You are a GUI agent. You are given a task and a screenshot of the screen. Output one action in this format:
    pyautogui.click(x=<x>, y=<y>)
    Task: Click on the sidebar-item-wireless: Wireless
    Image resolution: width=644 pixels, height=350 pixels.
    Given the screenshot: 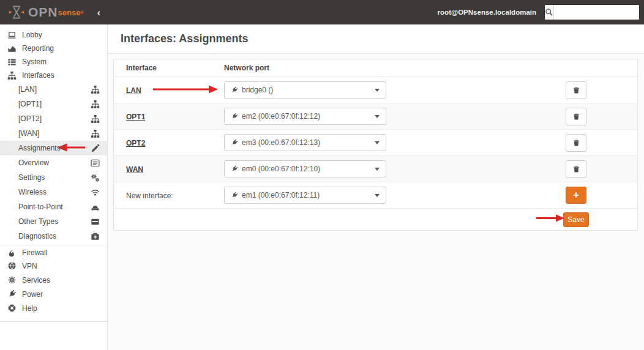 What is the action you would take?
    pyautogui.click(x=54, y=192)
    